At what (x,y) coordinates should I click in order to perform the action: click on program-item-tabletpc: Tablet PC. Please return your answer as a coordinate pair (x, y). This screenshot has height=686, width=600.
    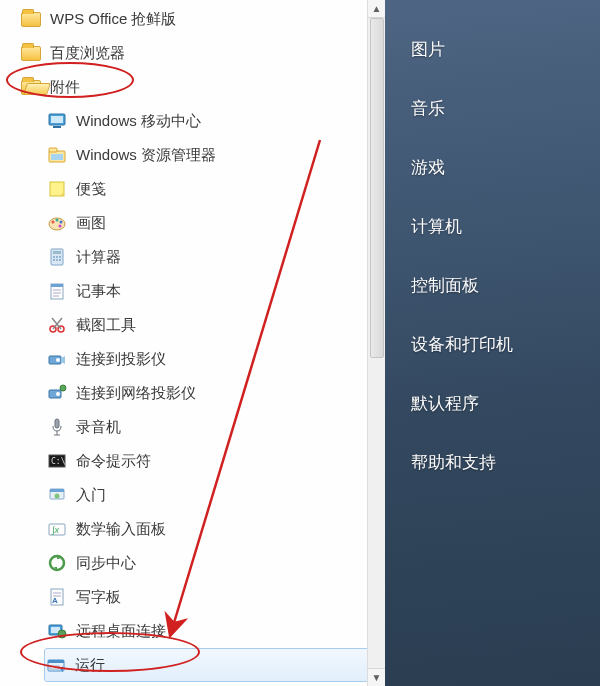
    Looking at the image, I should click on (192, 684).